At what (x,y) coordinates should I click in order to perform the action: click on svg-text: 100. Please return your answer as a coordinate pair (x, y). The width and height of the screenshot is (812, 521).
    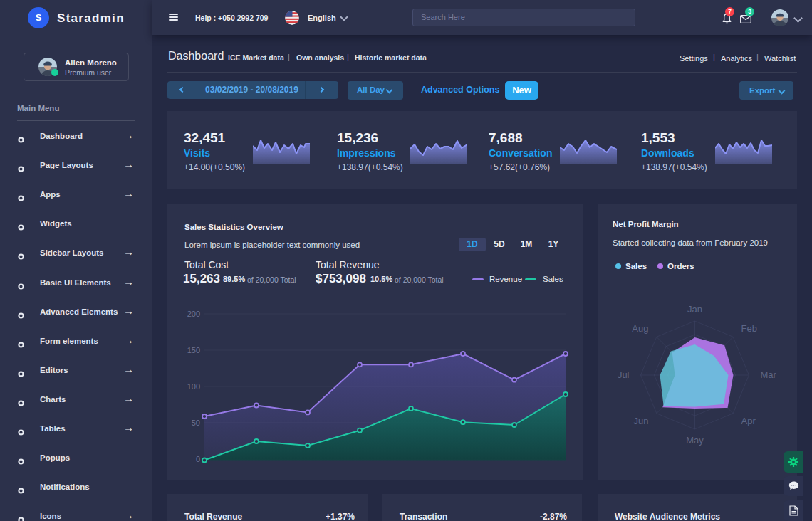
    Looking at the image, I should click on (194, 386).